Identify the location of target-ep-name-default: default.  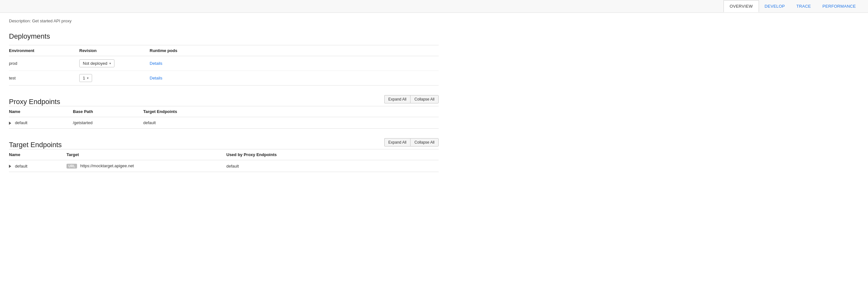
(38, 166).